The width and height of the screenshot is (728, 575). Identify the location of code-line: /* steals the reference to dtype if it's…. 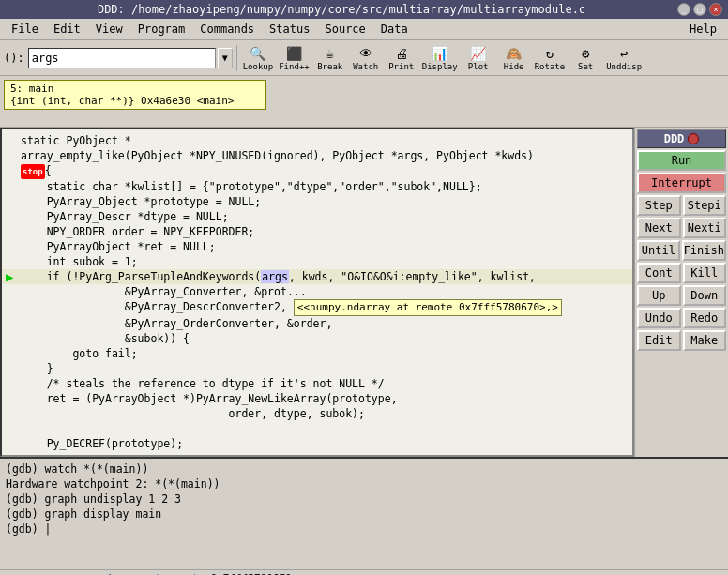
(317, 384).